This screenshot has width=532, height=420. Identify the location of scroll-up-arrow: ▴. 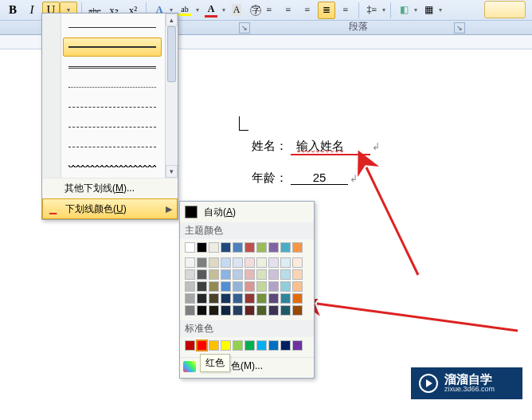
(172, 20).